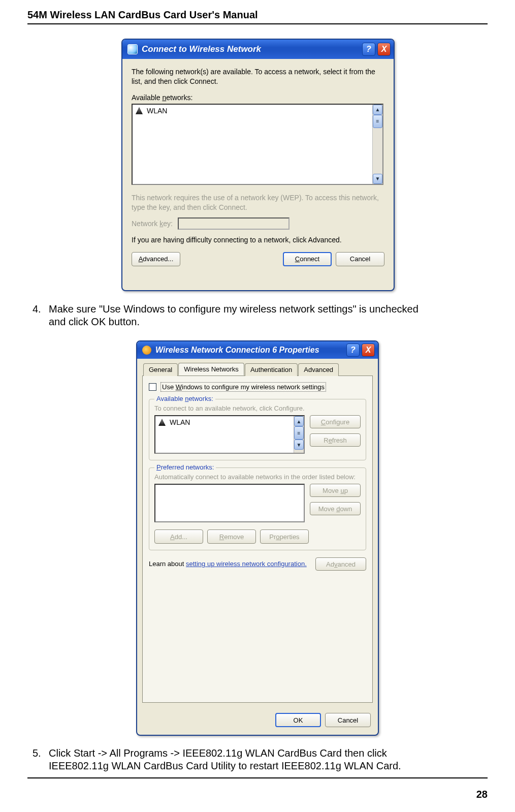 The height and width of the screenshot is (812, 515). What do you see at coordinates (243, 387) in the screenshot?
I see `use-windows-label: Use Windows to configure my wireless net…` at bounding box center [243, 387].